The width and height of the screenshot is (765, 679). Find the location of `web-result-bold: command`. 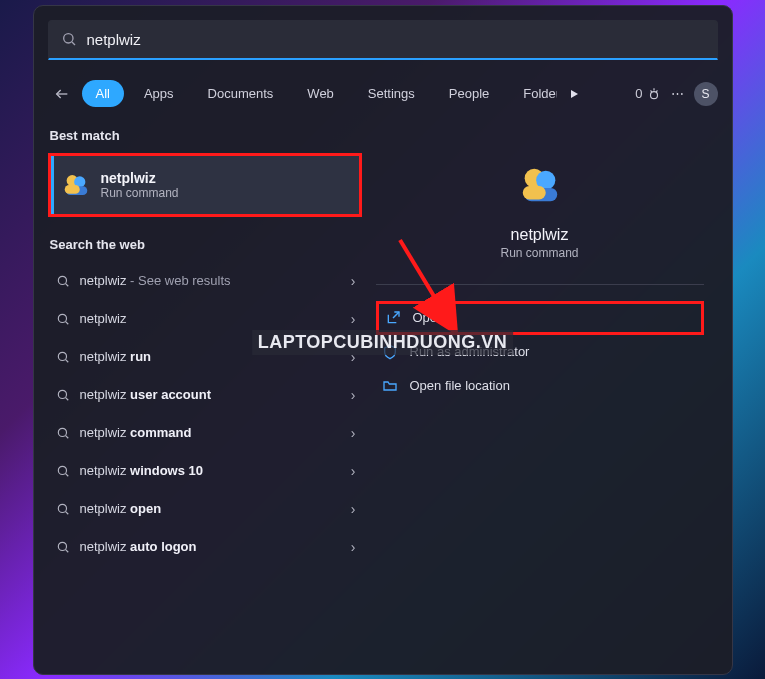

web-result-bold: command is located at coordinates (160, 432).